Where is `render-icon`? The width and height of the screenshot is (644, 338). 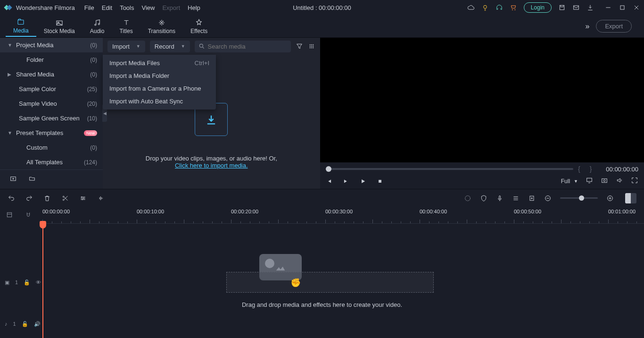
render-icon is located at coordinates (468, 198).